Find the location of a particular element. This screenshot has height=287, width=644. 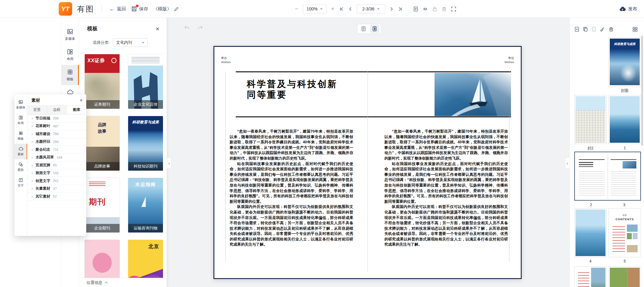

page-corner-label: 寄语Wishes is located at coordinates (509, 60).